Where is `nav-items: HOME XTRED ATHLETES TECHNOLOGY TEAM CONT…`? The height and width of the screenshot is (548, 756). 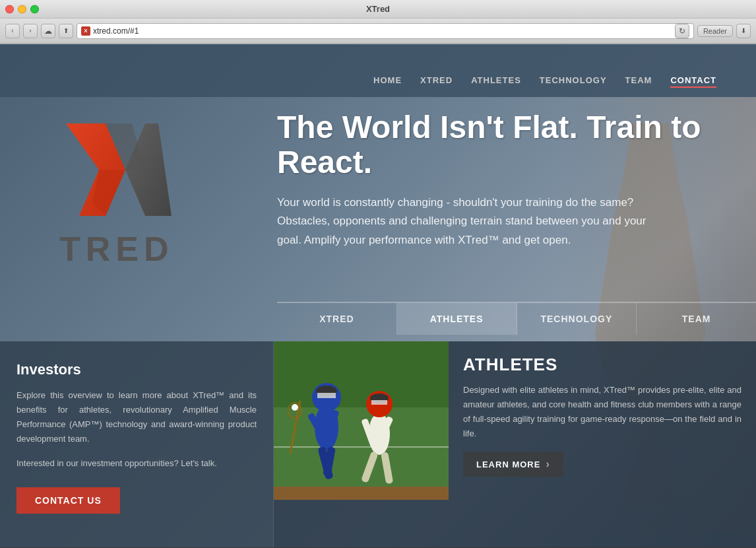
nav-items: HOME XTRED ATHLETES TECHNOLOGY TEAM CONT… is located at coordinates (545, 82).